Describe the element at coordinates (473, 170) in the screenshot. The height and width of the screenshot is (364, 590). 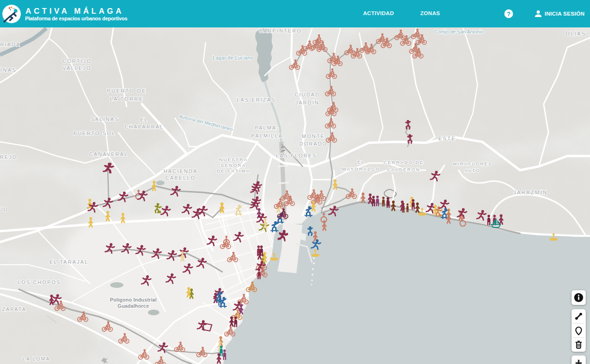
I see `svg-text: ALTO` at that location.